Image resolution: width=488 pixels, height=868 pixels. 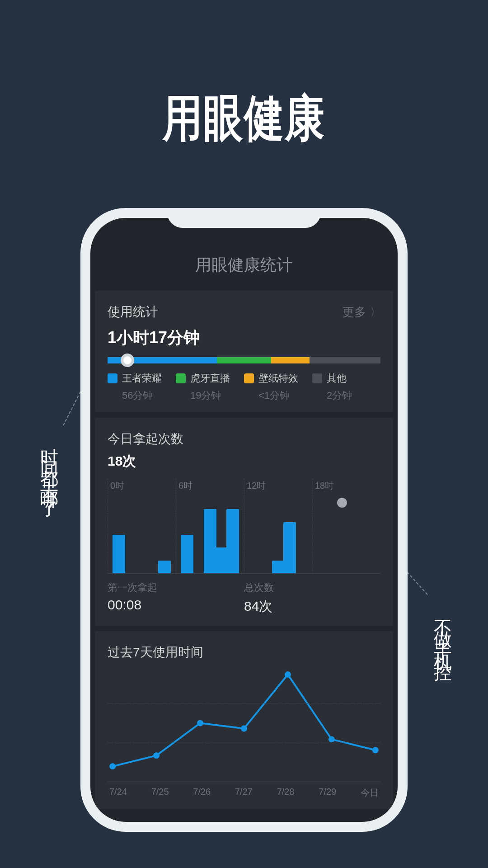 What do you see at coordinates (327, 793) in the screenshot?
I see `line-axis-label: 7/29` at bounding box center [327, 793].